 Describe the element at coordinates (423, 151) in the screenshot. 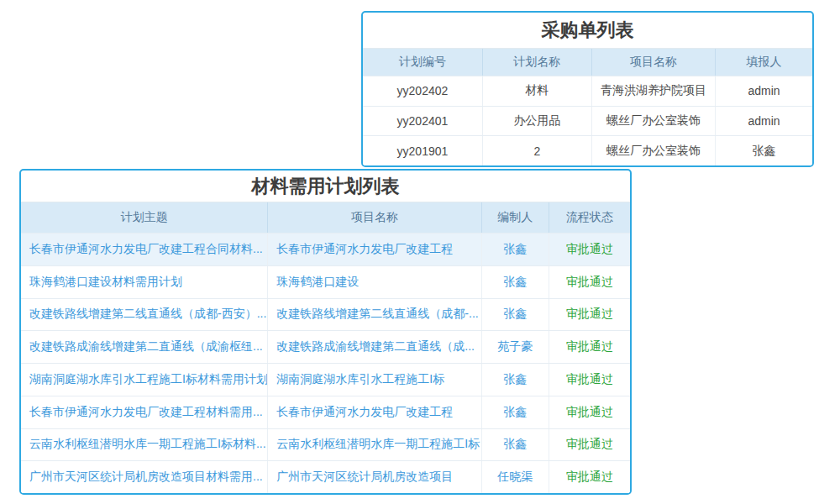

I see `cell-plan-no: yy201901` at that location.